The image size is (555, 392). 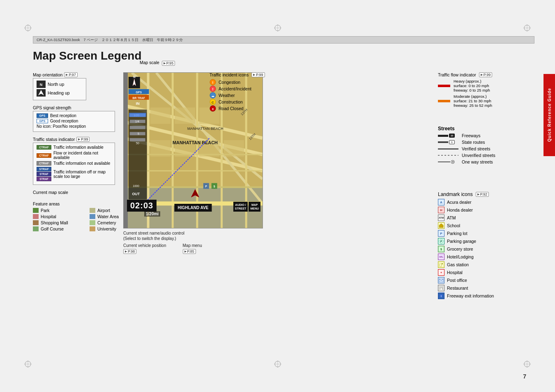 What do you see at coordinates (231, 102) in the screenshot?
I see `construction-label: Construction` at bounding box center [231, 102].